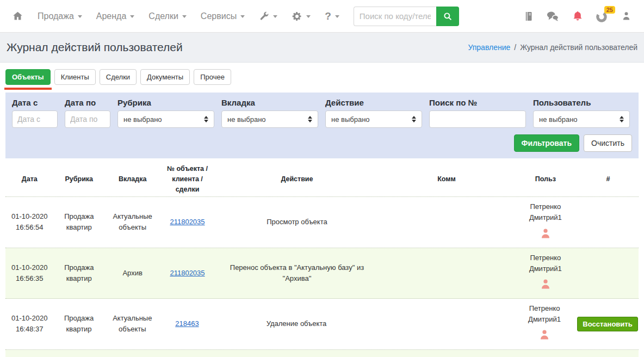  What do you see at coordinates (395, 16) in the screenshot?
I see `search-input` at bounding box center [395, 16].